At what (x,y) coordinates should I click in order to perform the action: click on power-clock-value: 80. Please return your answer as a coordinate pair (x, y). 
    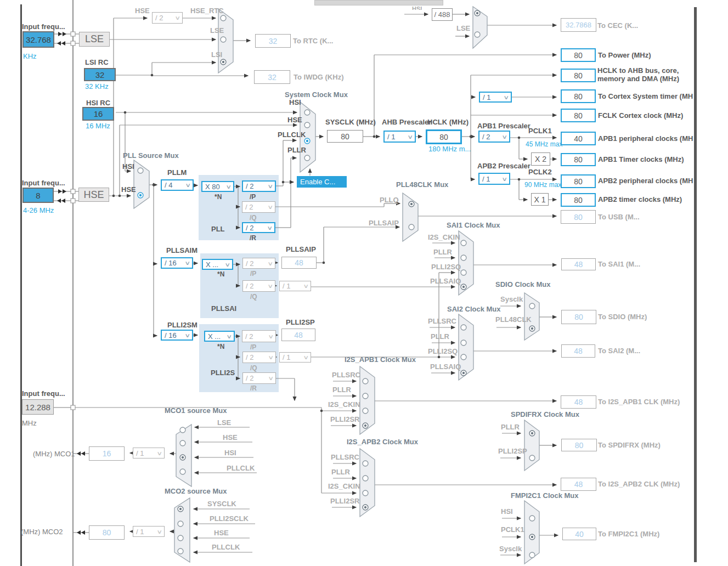
    Looking at the image, I should click on (578, 55).